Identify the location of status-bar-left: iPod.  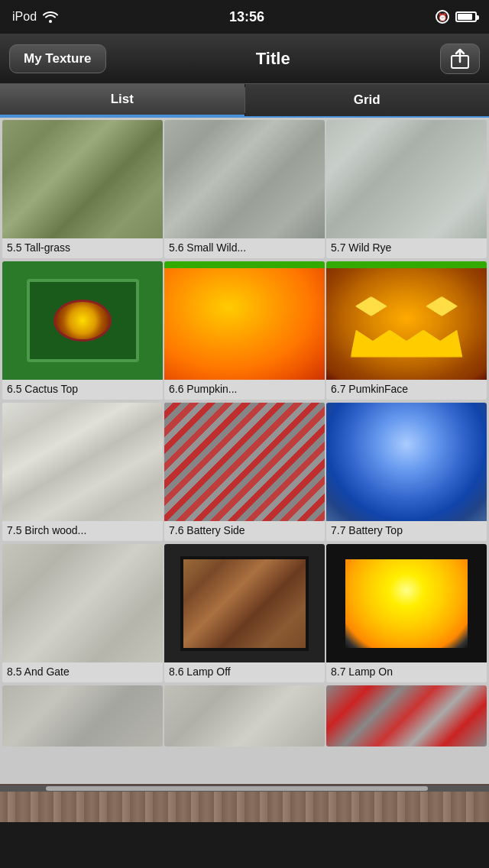
(35, 17).